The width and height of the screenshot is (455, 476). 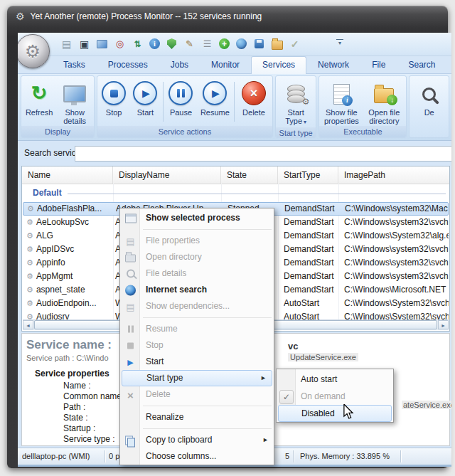 I want to click on check-icon: ✓, so click(x=294, y=44).